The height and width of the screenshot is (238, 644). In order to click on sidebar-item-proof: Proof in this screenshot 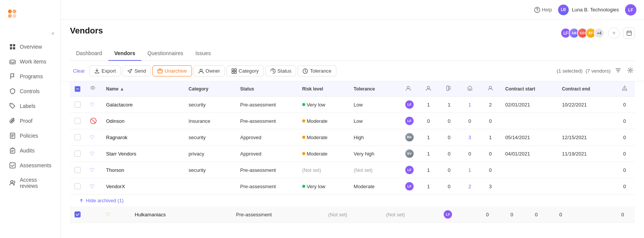, I will do `click(30, 121)`.